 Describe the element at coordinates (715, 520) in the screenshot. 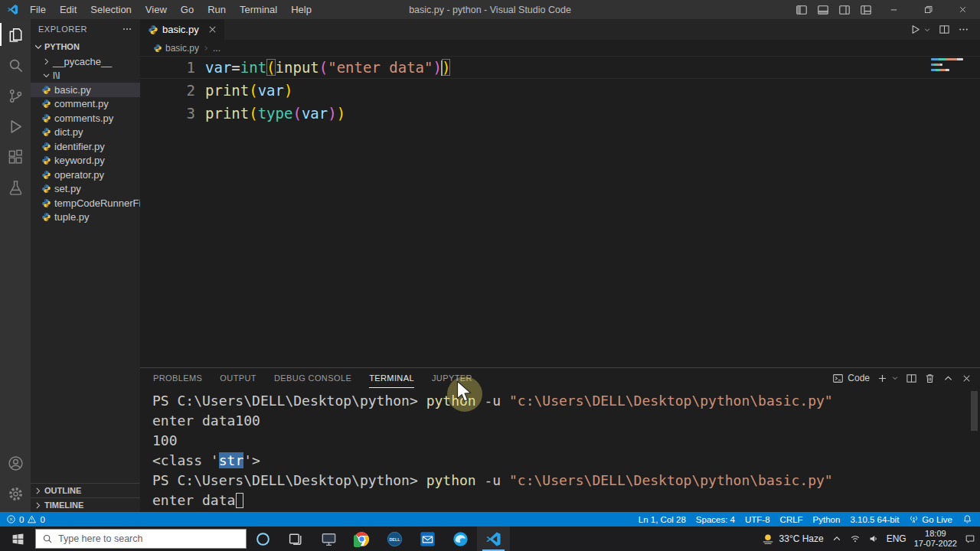

I see `status-indentation: Spaces: 4` at that location.